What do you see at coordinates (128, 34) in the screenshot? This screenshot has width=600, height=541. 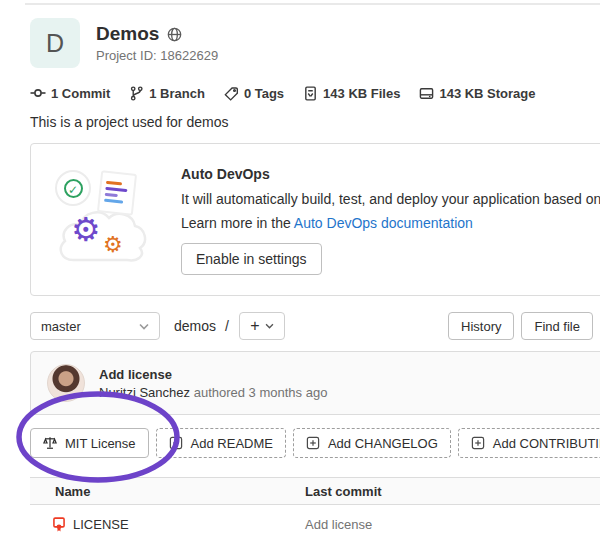 I see `page-title: Demos` at bounding box center [128, 34].